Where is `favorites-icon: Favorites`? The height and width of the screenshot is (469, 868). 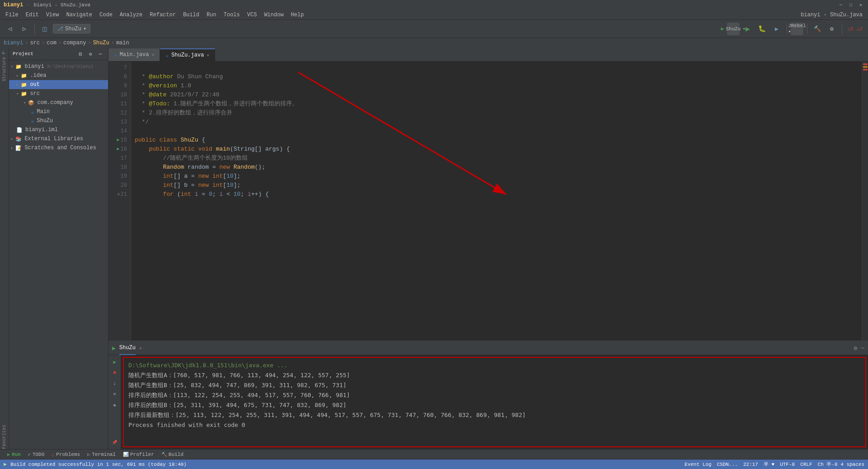 favorites-icon: Favorites is located at coordinates (5, 437).